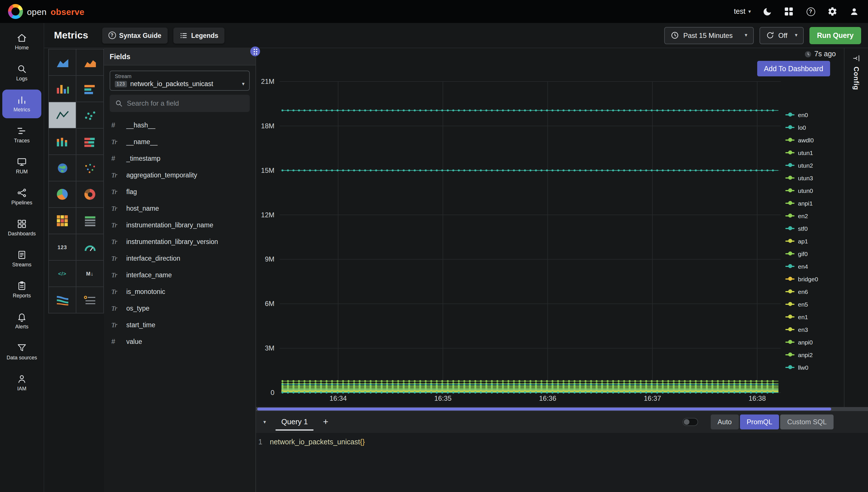  Describe the element at coordinates (22, 135) in the screenshot. I see `sidebar-item-traces: Traces` at that location.